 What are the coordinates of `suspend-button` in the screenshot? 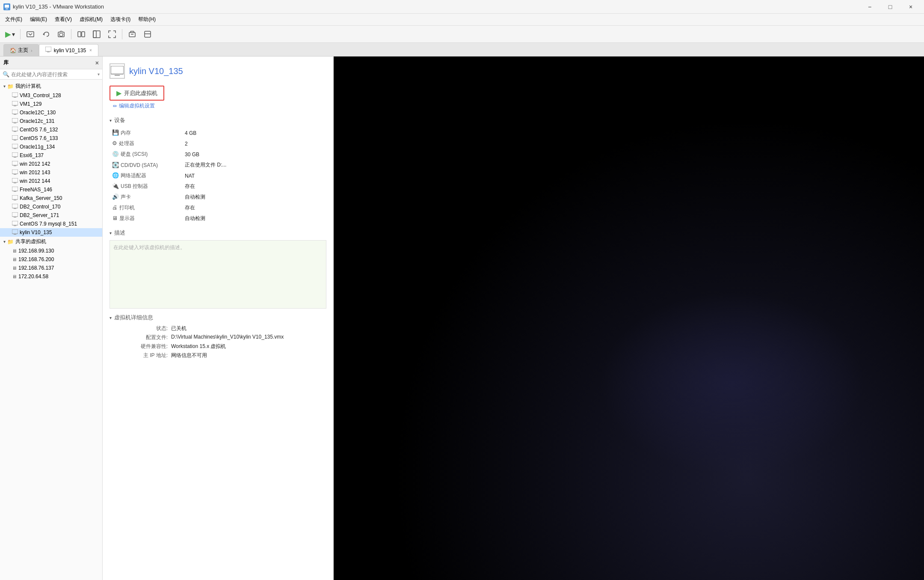 It's located at (30, 34).